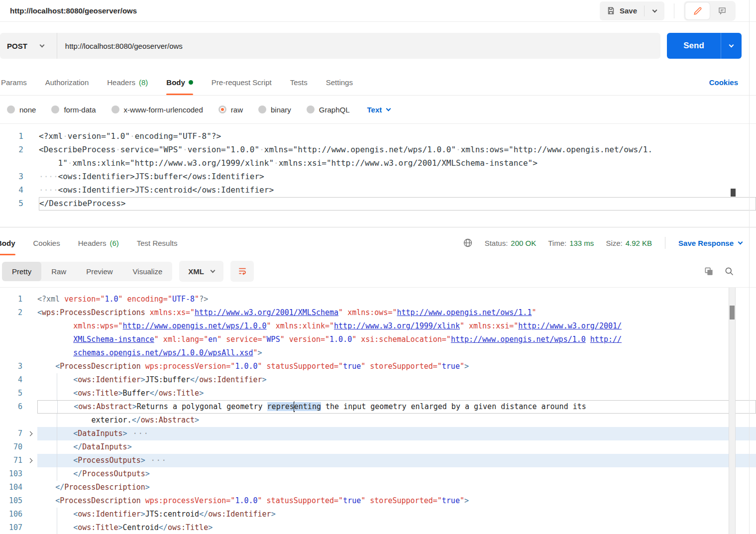  I want to click on url-input: http://localhost:8080/geoserver/ows, so click(120, 46).